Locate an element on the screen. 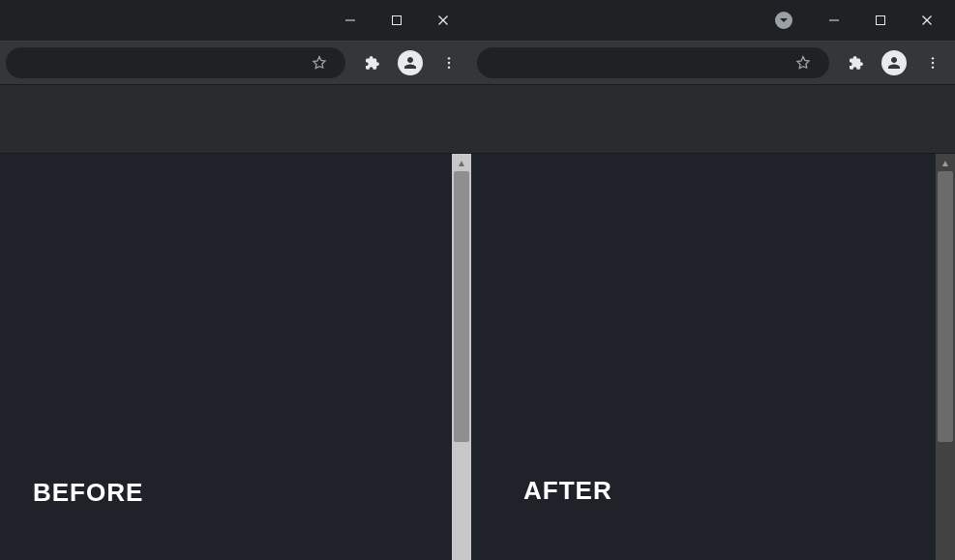 The image size is (955, 560). scroll-thumb-left is located at coordinates (462, 307).